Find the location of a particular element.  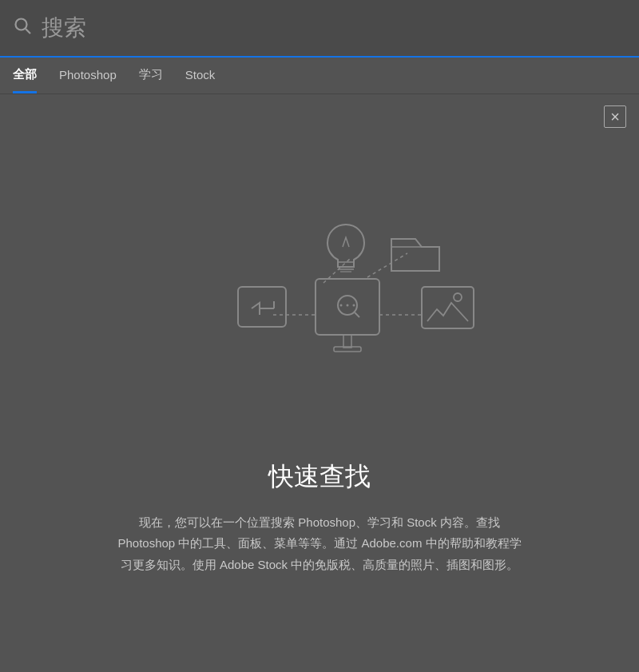

search-icon is located at coordinates (22, 28).